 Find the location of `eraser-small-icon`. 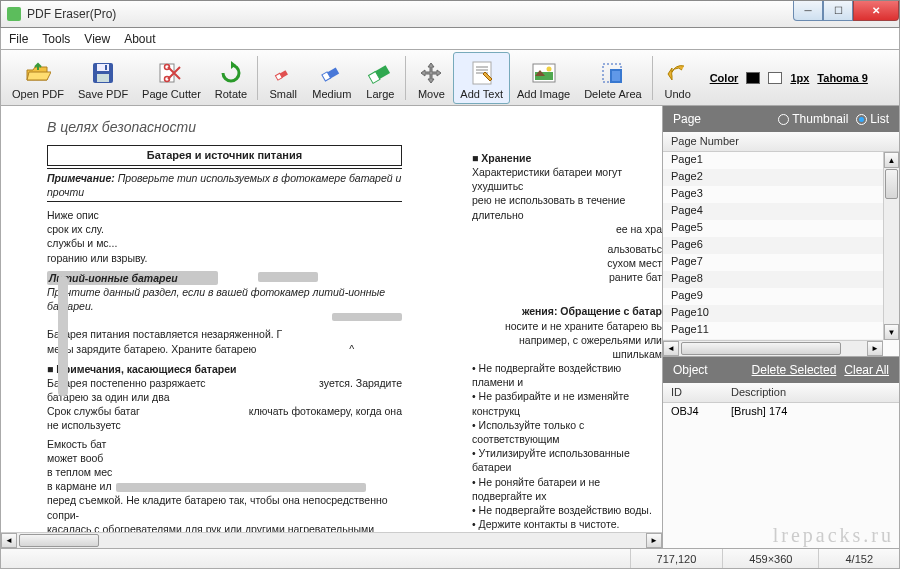

eraser-small-icon is located at coordinates (283, 73).